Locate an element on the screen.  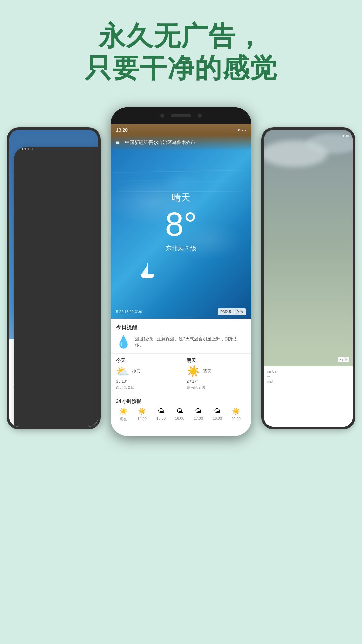
weather-main: 晴天 8° 东北风 3 级 is located at coordinates (181, 222).